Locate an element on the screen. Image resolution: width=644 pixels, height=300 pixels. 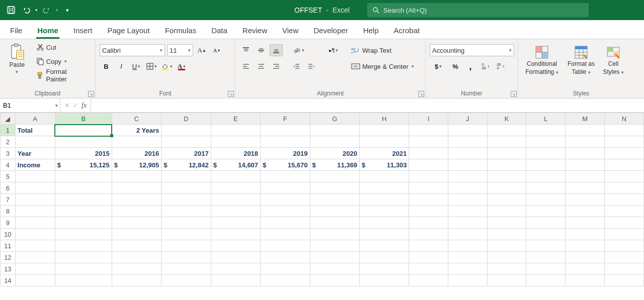
col-header-F: F is located at coordinates (285, 119).